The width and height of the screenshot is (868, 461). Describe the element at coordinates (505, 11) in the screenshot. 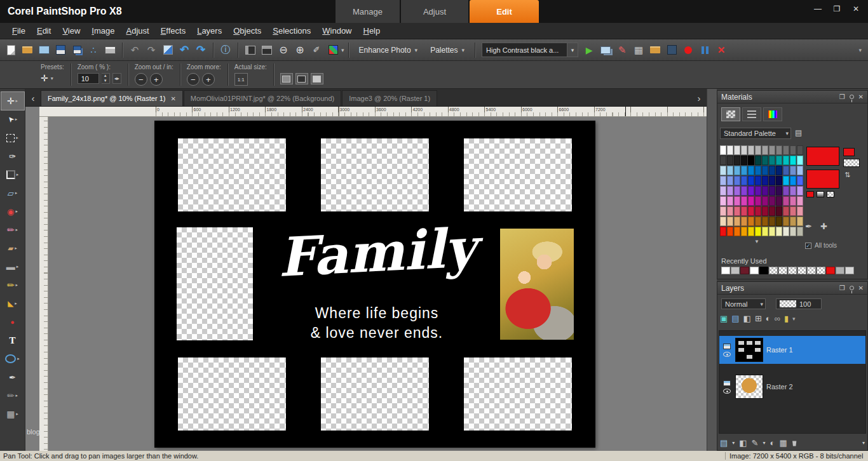

I see `workspace-tab-edit: Edit` at that location.